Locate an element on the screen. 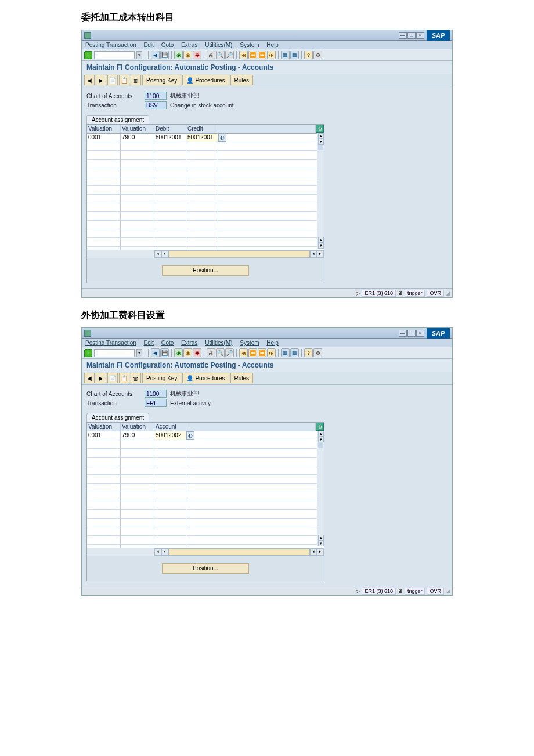  command-field is located at coordinates (114, 353).